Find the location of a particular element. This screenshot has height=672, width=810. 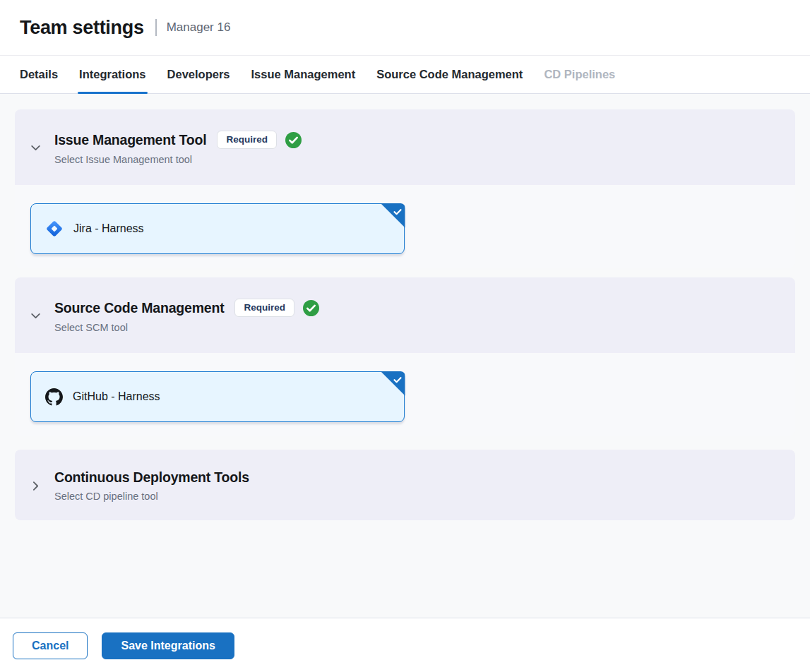

page-title: Team settings is located at coordinates (82, 28).